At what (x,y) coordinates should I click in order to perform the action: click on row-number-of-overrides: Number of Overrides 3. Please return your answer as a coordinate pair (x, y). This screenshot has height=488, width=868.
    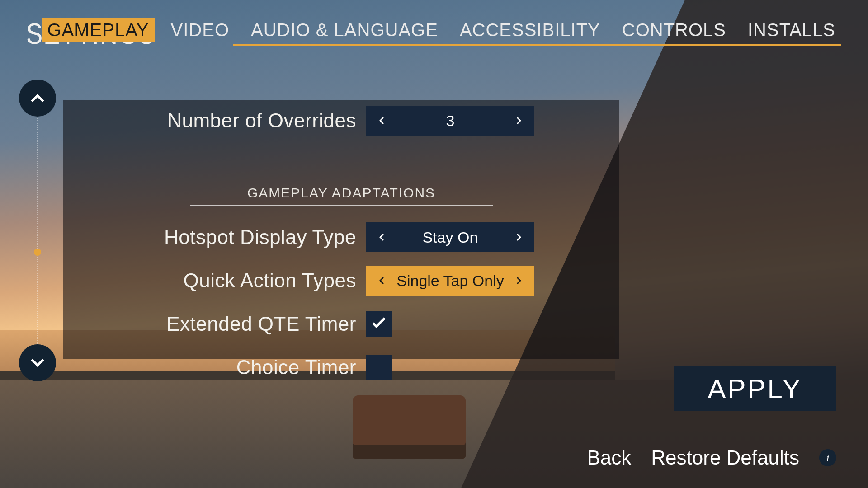
    Looking at the image, I should click on (341, 121).